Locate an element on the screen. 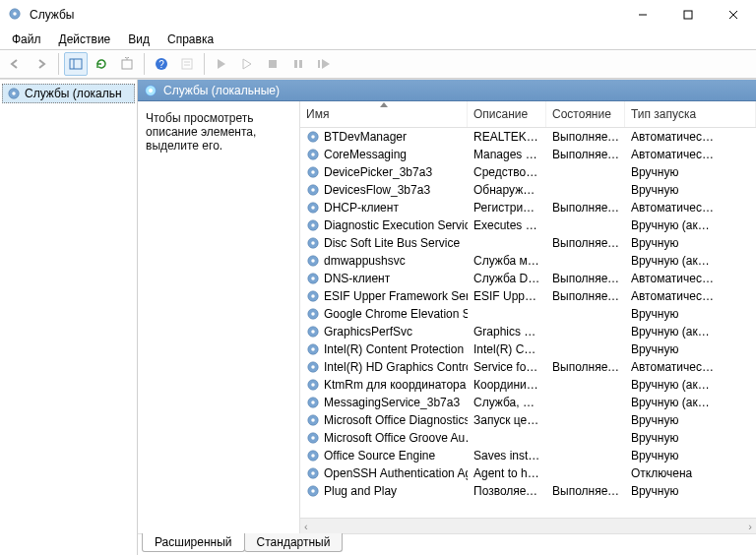 This screenshot has height=555, width=756. cell-name: MessagingService_3b7a3 is located at coordinates (384, 402).